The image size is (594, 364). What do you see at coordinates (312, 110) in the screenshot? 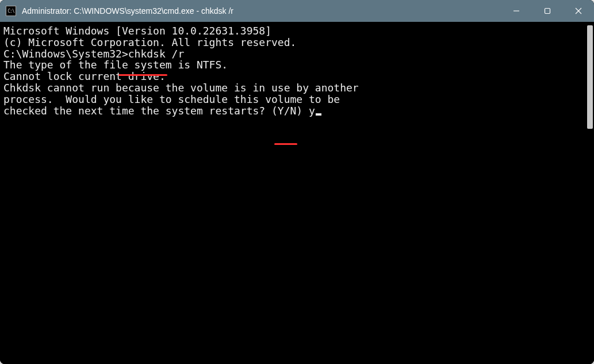
I see `typed-answer: y` at bounding box center [312, 110].